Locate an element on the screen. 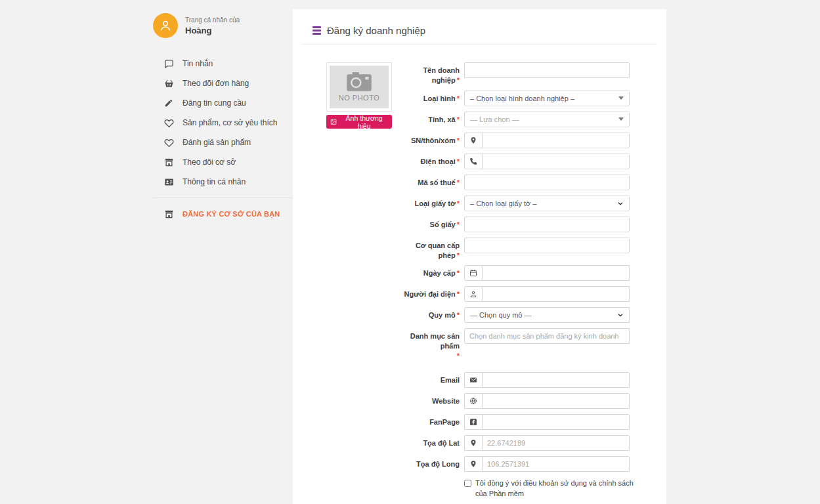 The image size is (820, 504). field-label-text: Website is located at coordinates (446, 401).